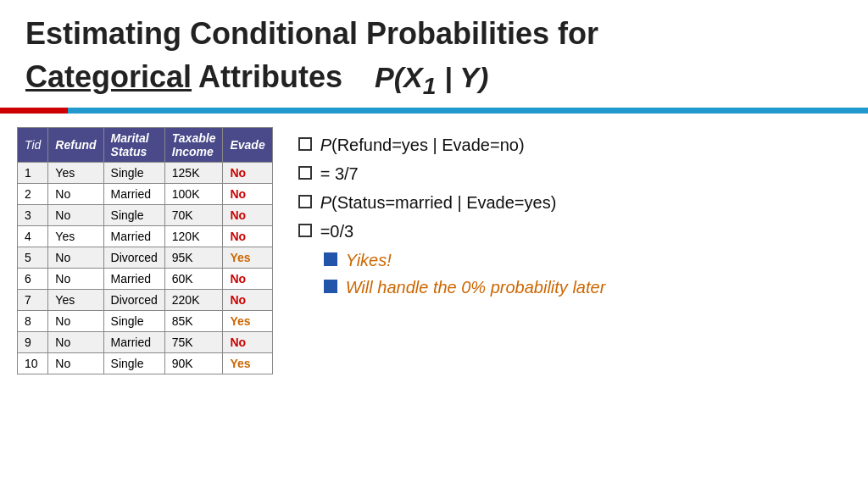 The width and height of the screenshot is (868, 488). What do you see at coordinates (108, 76) in the screenshot?
I see `title-categorical: Categorical` at bounding box center [108, 76].